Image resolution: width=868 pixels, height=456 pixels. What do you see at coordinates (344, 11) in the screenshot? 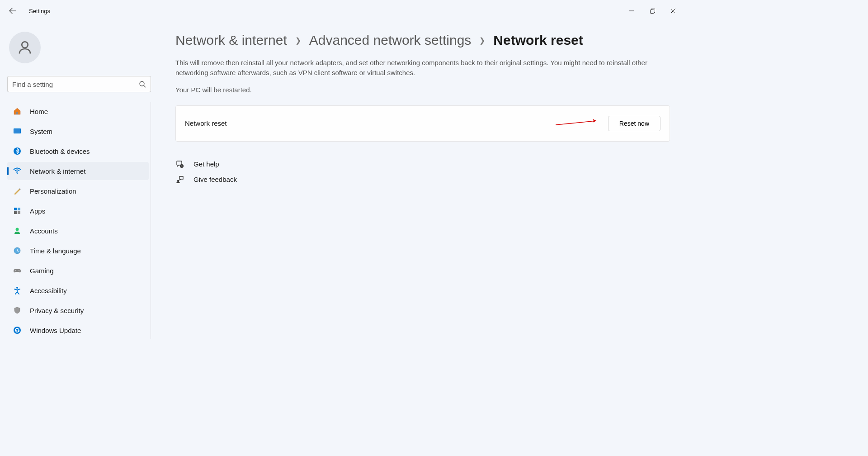
I see `titlebar: Settings` at bounding box center [344, 11].